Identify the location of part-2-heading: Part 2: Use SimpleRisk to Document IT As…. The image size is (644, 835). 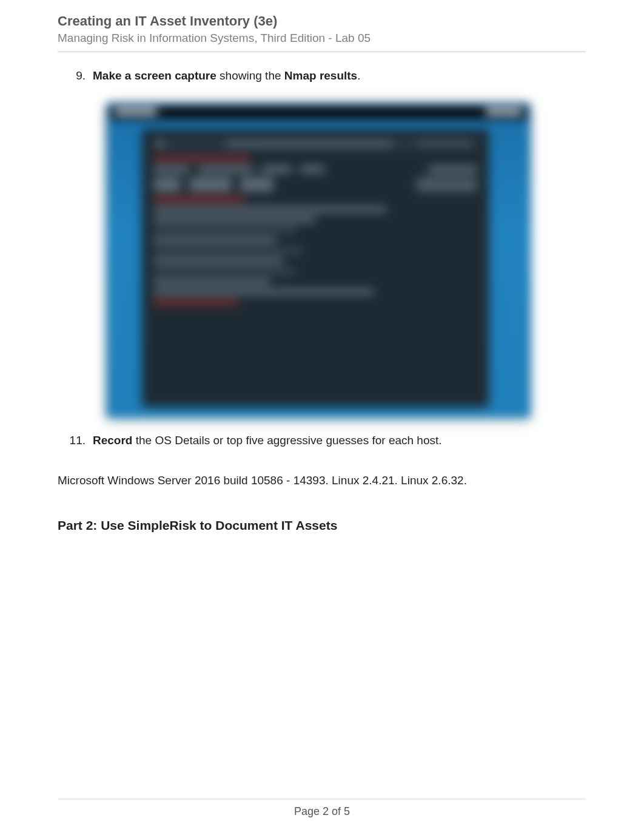
(322, 526).